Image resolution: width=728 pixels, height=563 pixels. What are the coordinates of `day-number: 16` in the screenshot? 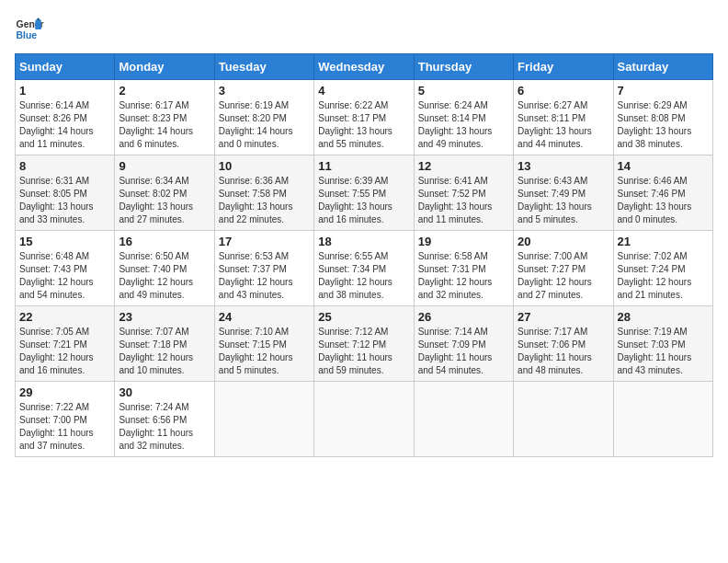 It's located at (164, 241).